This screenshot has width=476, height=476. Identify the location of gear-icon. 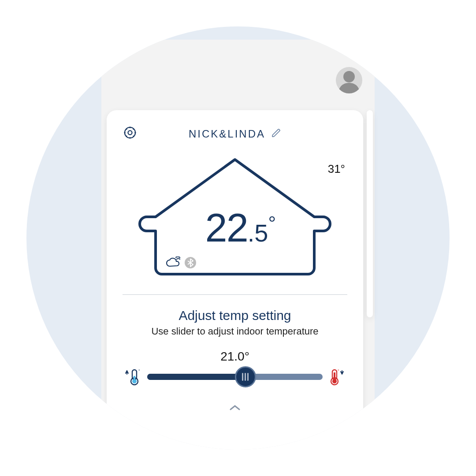
(130, 133).